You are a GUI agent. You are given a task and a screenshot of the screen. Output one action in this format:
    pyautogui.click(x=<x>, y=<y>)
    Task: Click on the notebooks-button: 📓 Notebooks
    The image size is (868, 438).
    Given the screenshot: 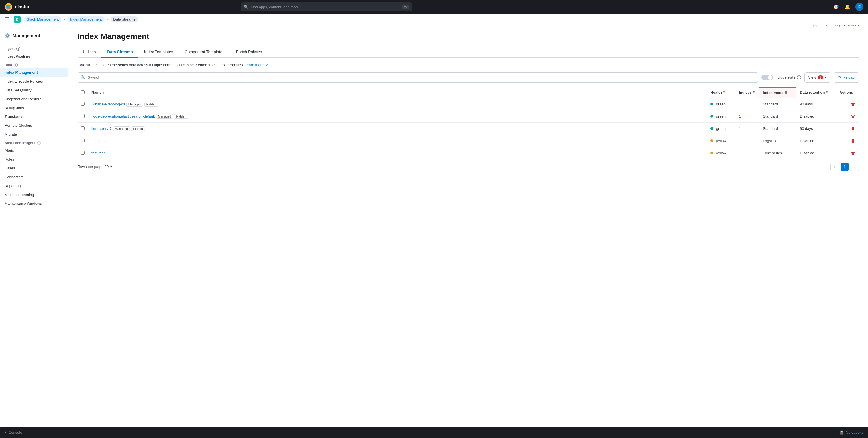 What is the action you would take?
    pyautogui.click(x=851, y=432)
    